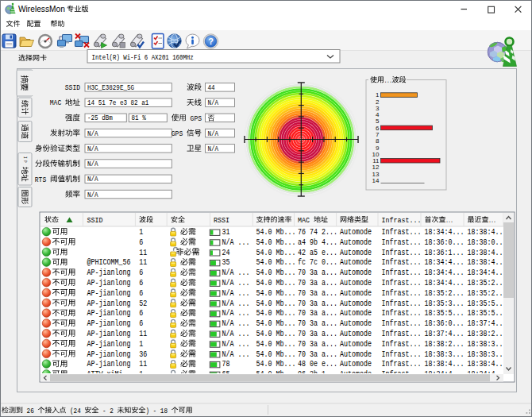  What do you see at coordinates (40, 180) in the screenshot?
I see `svg-text: RTS` at bounding box center [40, 180].